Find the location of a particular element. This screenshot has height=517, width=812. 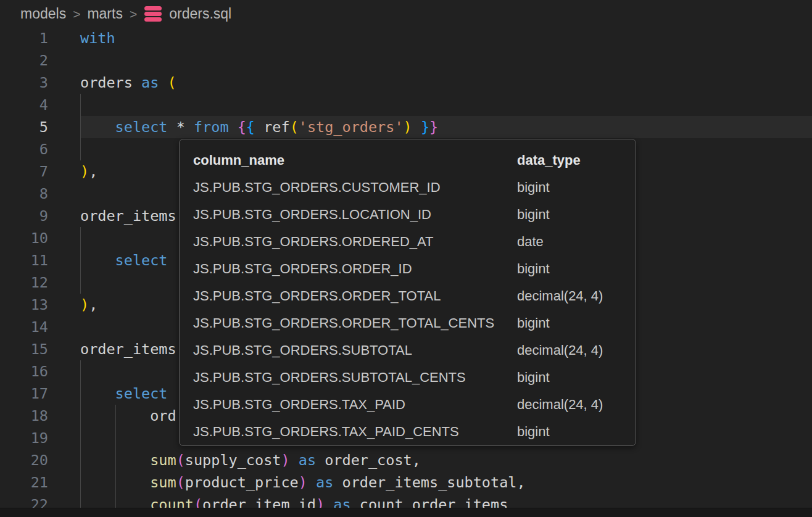

popup-header-column-name: column_name is located at coordinates (355, 160).